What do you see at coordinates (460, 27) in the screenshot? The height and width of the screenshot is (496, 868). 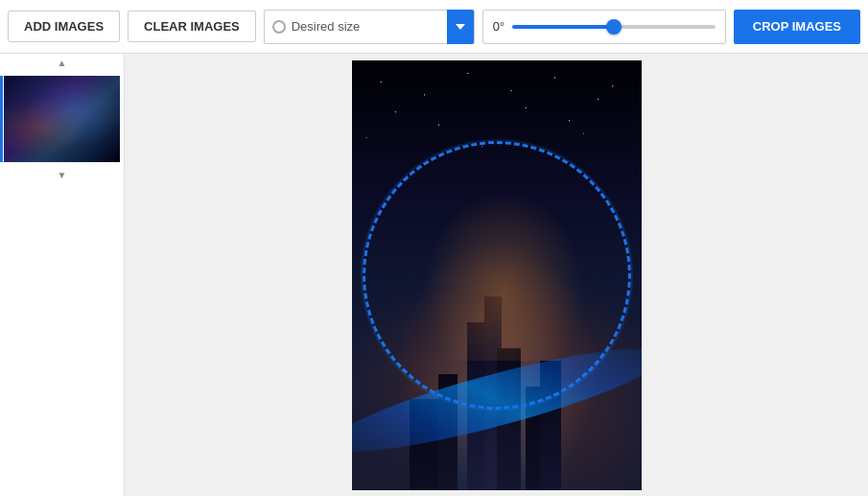 I see `desired-size-dropdown-button` at bounding box center [460, 27].